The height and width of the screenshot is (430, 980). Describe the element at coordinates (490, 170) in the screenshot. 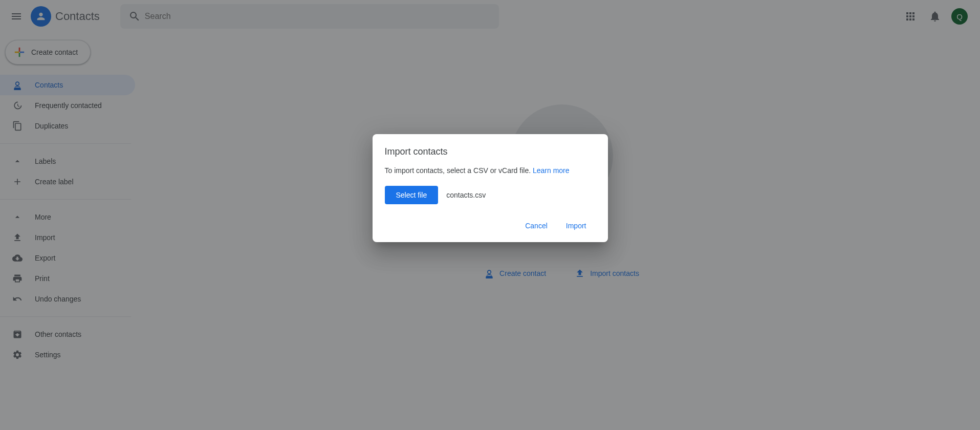

I see `dialog-body-text: To import contacts, select a CSV or vCar…` at that location.